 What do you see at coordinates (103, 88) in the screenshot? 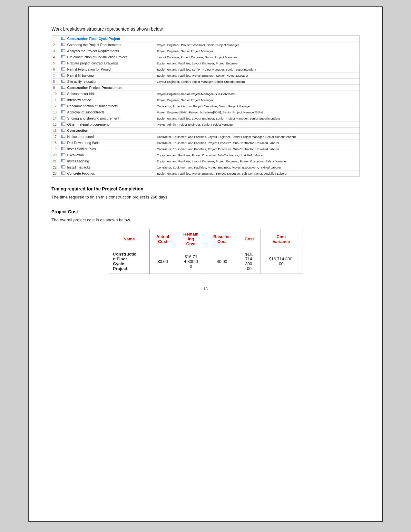
I see `wbs-left-cell: 9 Construction Project Procurement` at bounding box center [103, 88].